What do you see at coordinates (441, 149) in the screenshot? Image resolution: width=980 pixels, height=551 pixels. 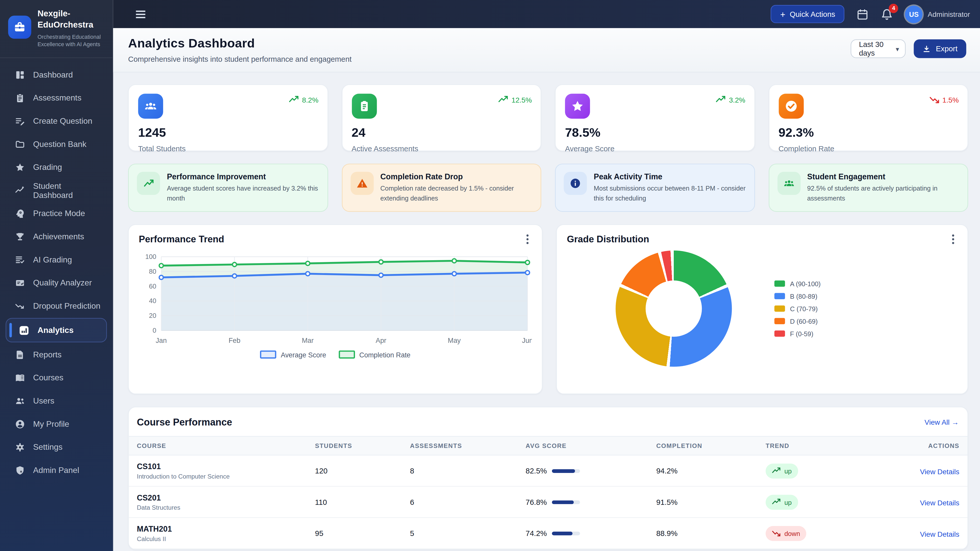 I see `stat-label: Active Assessments` at bounding box center [441, 149].